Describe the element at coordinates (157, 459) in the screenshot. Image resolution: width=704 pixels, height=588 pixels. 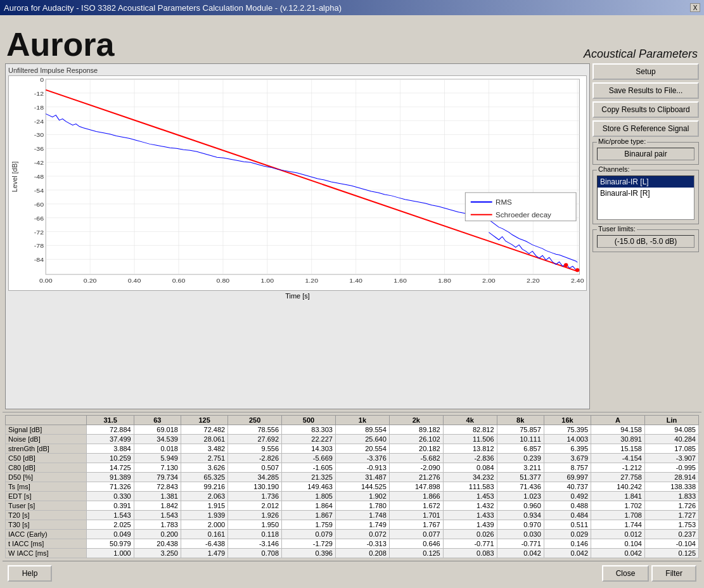
I see `cell-3-1: 5.949` at that location.